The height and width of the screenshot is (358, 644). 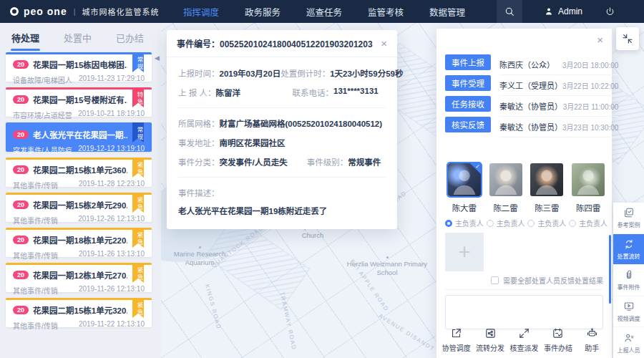 I want to click on event-title: 花果园二期15栋1单元360..., so click(x=80, y=170).